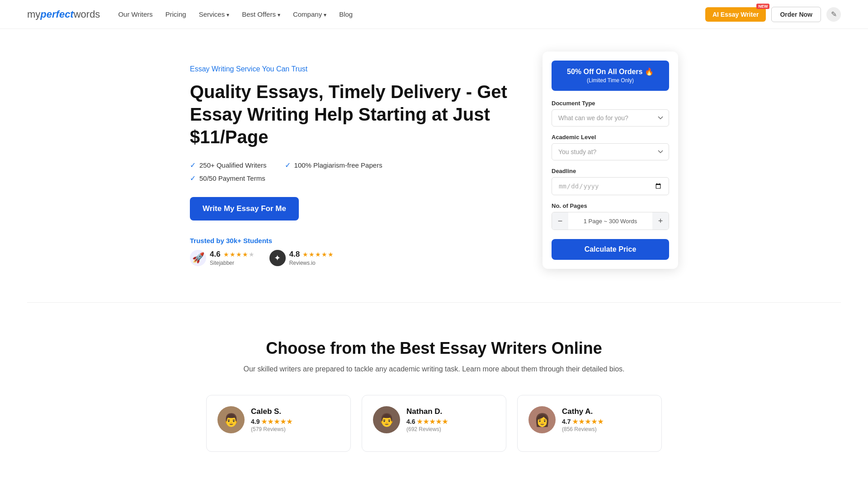  I want to click on writer-card: 👨 Caleb S. 4.9 ★★★★★ (579 Reviews), so click(278, 423).